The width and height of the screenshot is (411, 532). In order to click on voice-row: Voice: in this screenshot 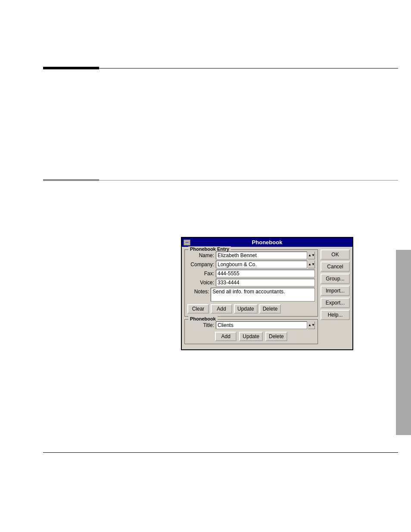, I will do `click(251, 283)`.